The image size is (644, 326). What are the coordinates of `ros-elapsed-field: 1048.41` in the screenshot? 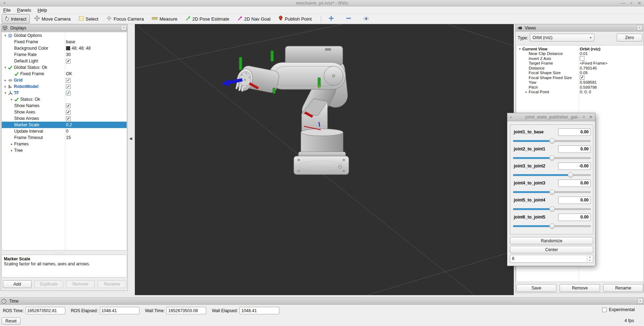 It's located at (120, 311).